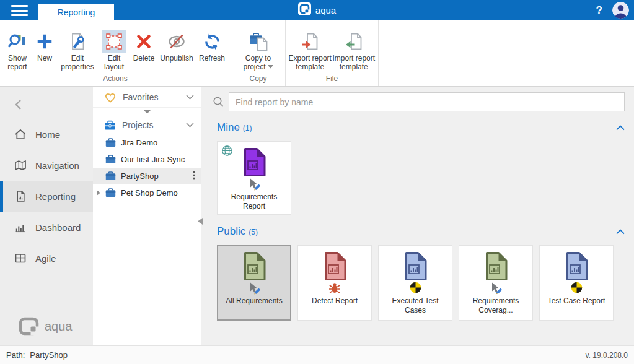 This screenshot has height=364, width=634. I want to click on report-card-name: Requirements Report, so click(254, 202).